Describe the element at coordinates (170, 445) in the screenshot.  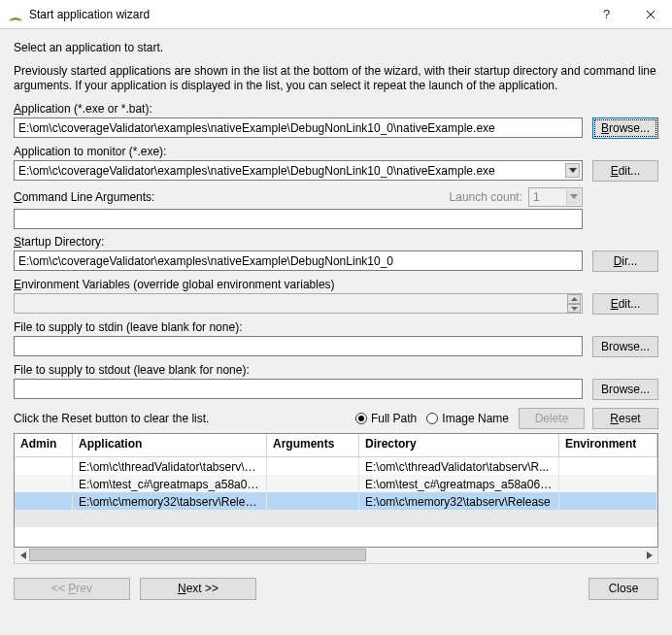
I see `col-app: Application` at that location.